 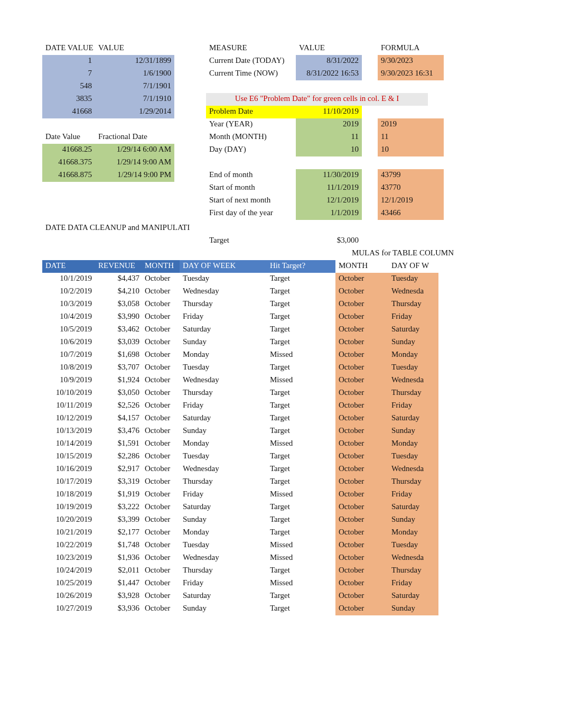 What do you see at coordinates (413, 495) in the screenshot?
I see `cell-dow2: Friday` at bounding box center [413, 495].